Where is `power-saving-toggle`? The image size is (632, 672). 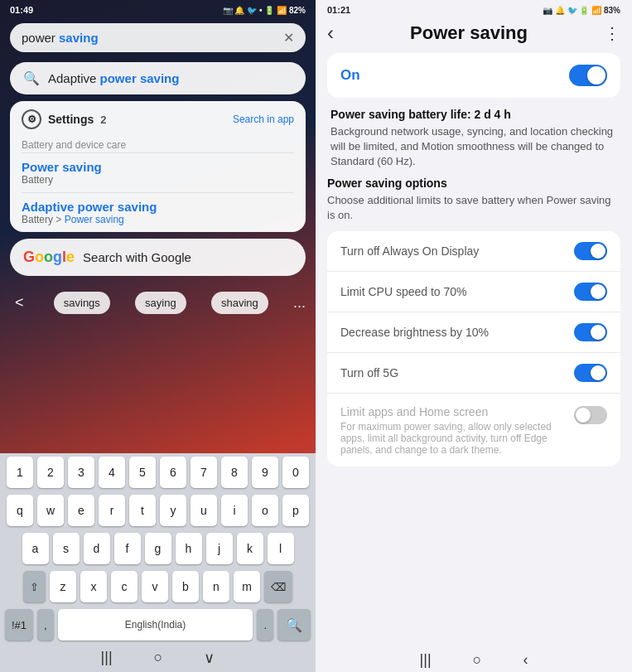 power-saving-toggle is located at coordinates (588, 75).